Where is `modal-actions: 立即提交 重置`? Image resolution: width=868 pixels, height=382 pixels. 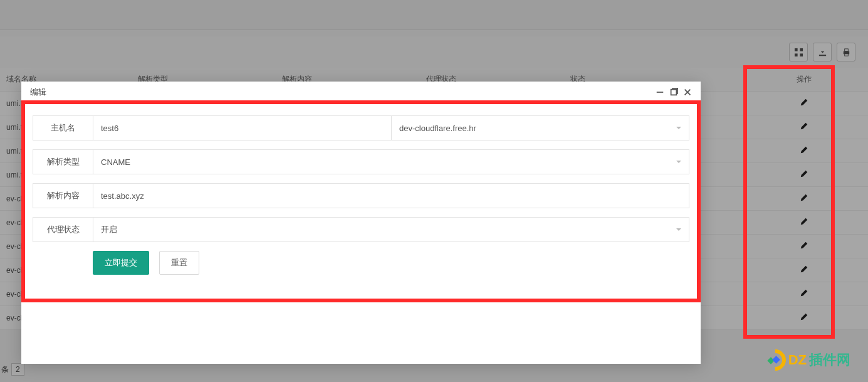
modal-actions: 立即提交 重置 is located at coordinates (361, 263).